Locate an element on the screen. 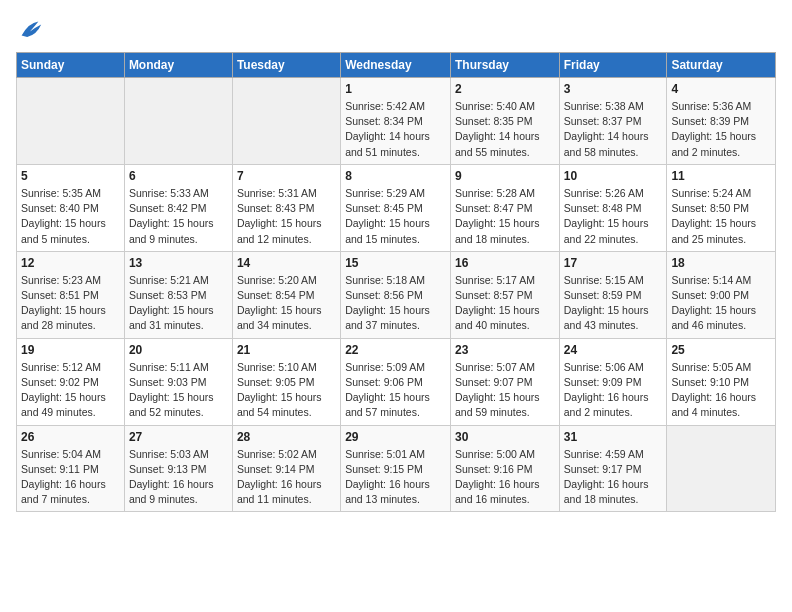 This screenshot has width=792, height=612. day-info: Sunrise: 5:10 AM Sunset: 9:05 PM Dayligh… is located at coordinates (286, 390).